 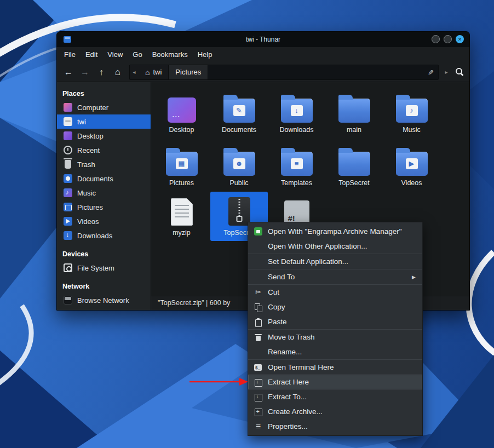 What do you see at coordinates (259, 322) in the screenshot?
I see `paste-icon` at bounding box center [259, 322].